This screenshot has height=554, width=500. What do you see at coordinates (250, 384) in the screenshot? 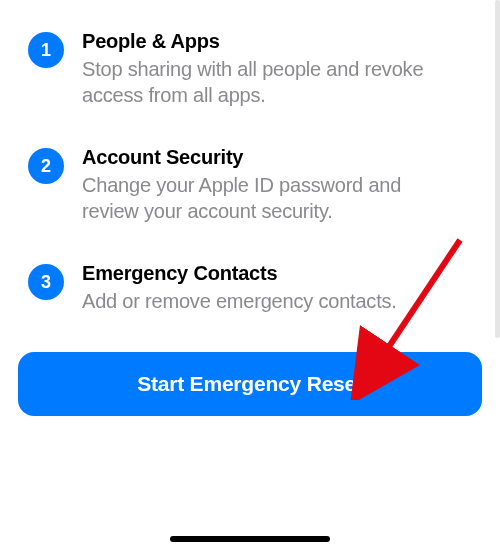
I see `cta-wrapper: Start Emergency Reset` at bounding box center [250, 384].